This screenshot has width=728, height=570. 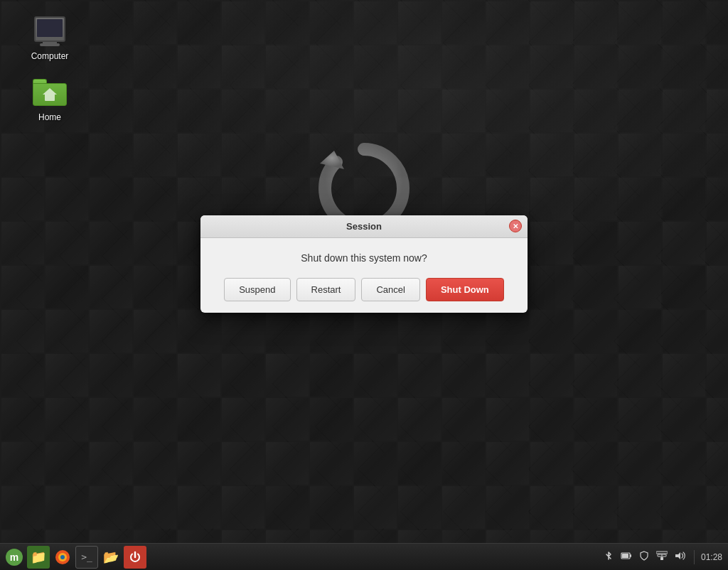 What do you see at coordinates (111, 557) in the screenshot?
I see `taskbar-files2-button: 📂` at bounding box center [111, 557].